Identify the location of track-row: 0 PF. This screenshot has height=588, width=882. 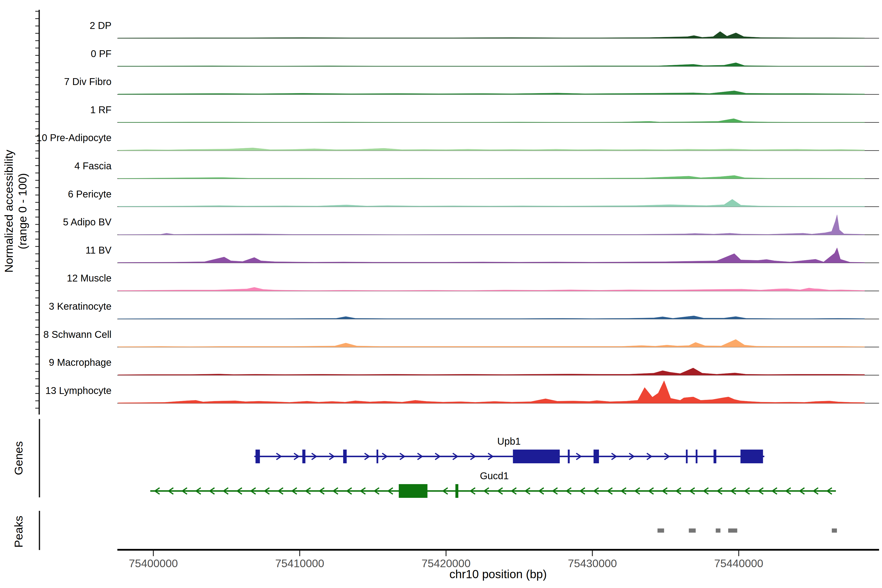
(485, 57).